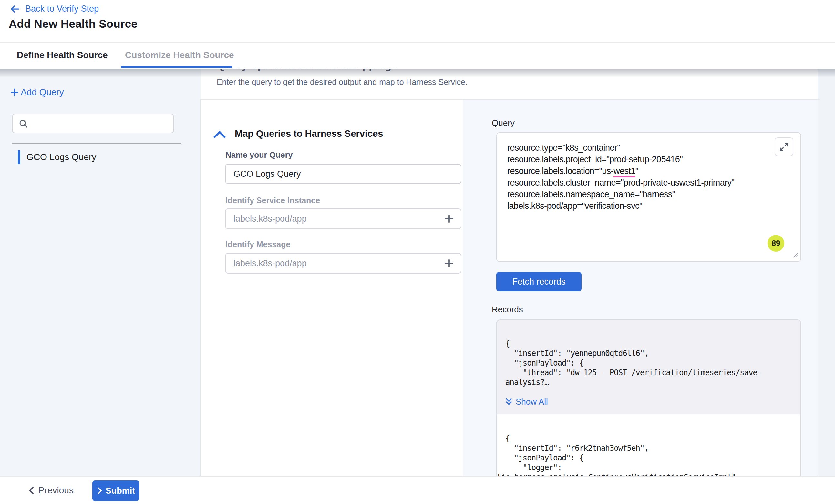  I want to click on wizard-footer: Previous Submit, so click(418, 490).